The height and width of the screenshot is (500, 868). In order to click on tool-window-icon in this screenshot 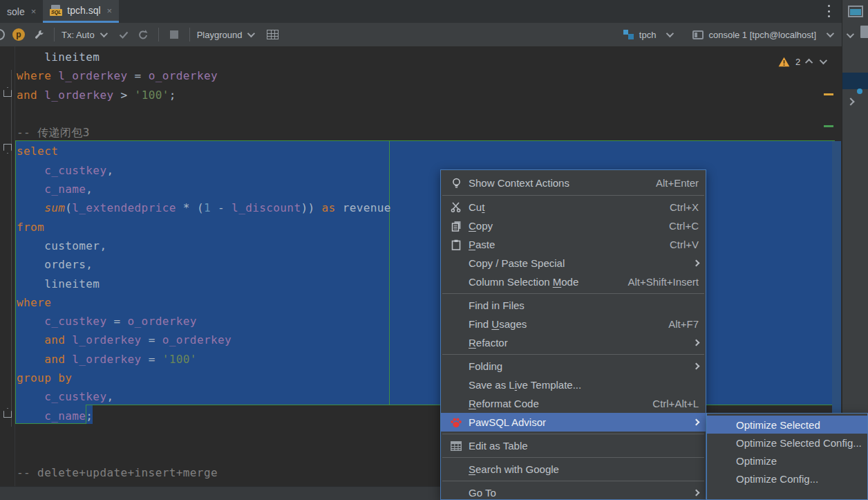, I will do `click(856, 11)`.